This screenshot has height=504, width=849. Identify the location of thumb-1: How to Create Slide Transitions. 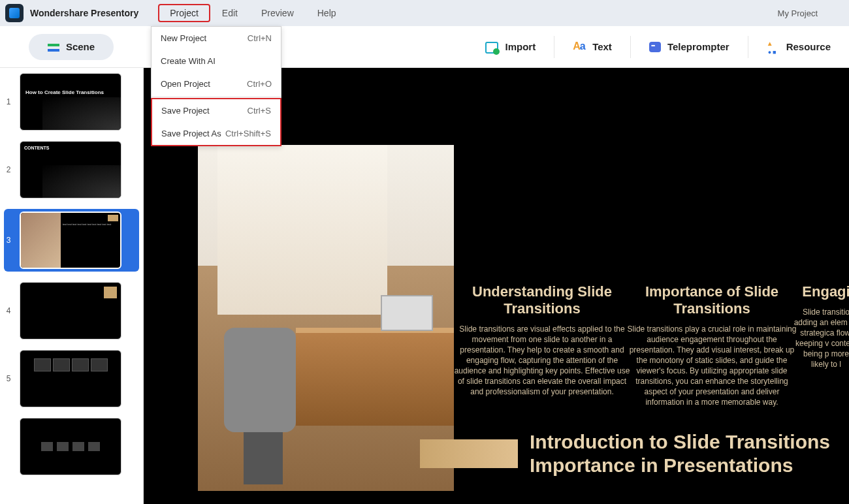
(71, 102).